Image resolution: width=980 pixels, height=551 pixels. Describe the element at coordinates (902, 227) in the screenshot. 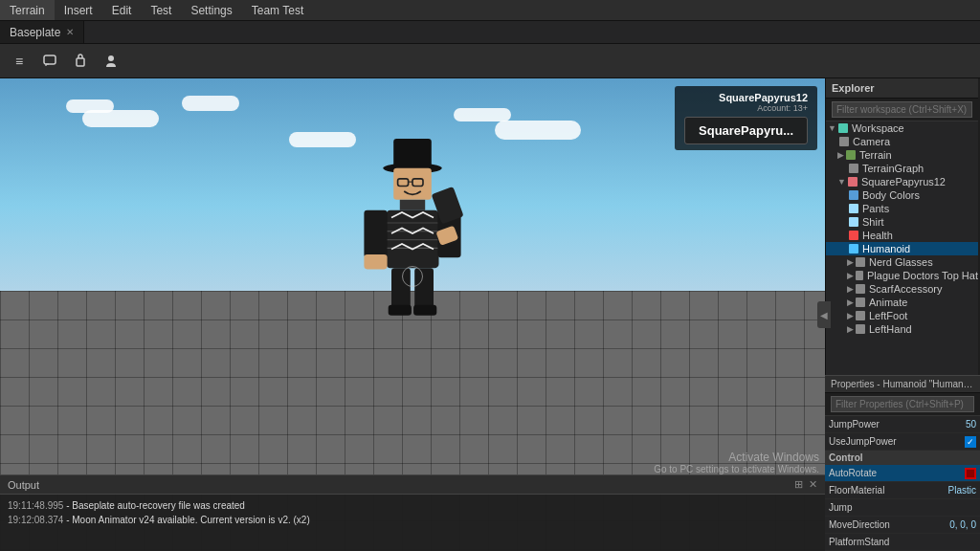

I see `explorer-panel: Explorer ▼Workspace Camera▶Terrain Terra…` at that location.